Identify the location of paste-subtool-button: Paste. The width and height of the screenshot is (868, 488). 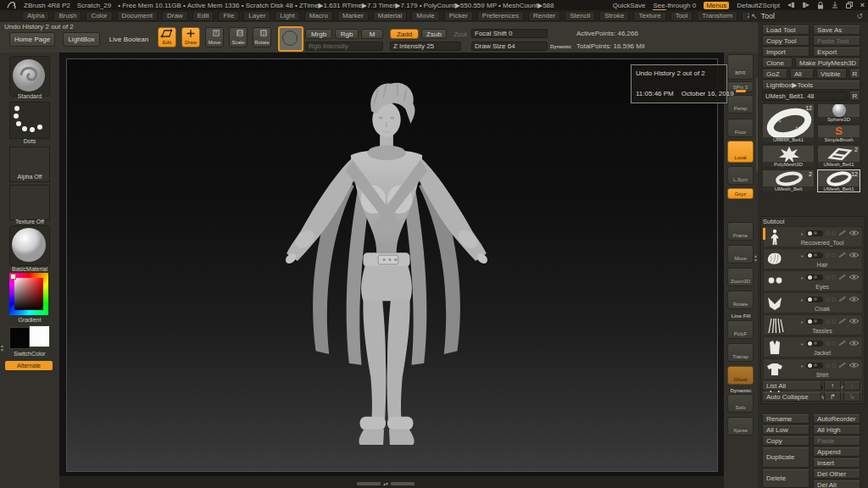
(837, 441).